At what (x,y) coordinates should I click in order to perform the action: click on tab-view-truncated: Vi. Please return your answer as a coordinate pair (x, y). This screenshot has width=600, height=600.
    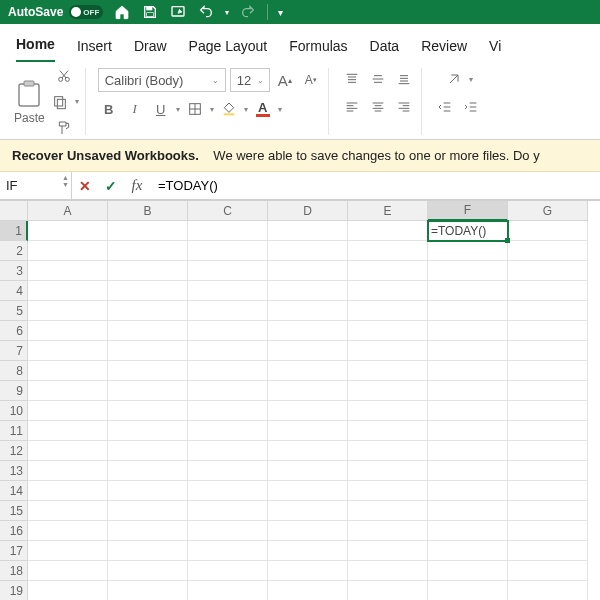
    Looking at the image, I should click on (495, 50).